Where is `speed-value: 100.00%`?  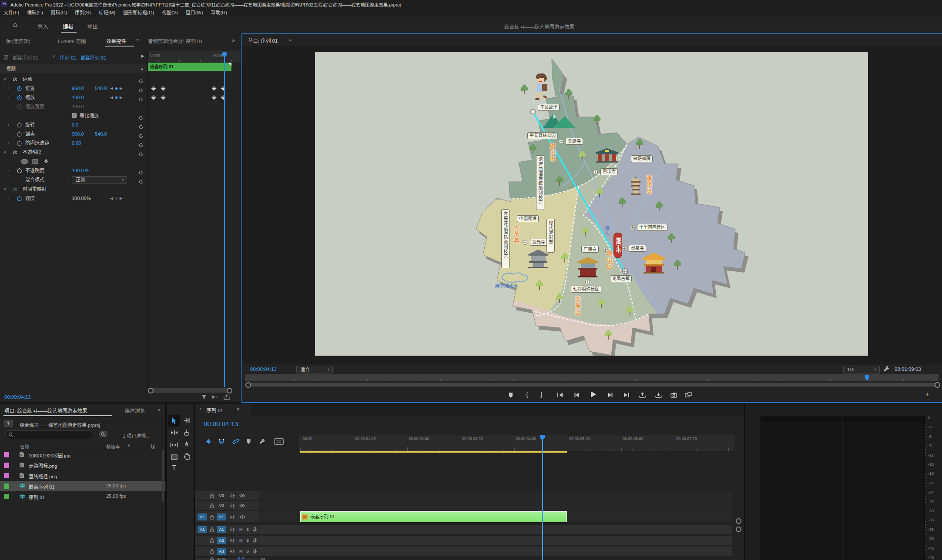 speed-value: 100.00% is located at coordinates (81, 198).